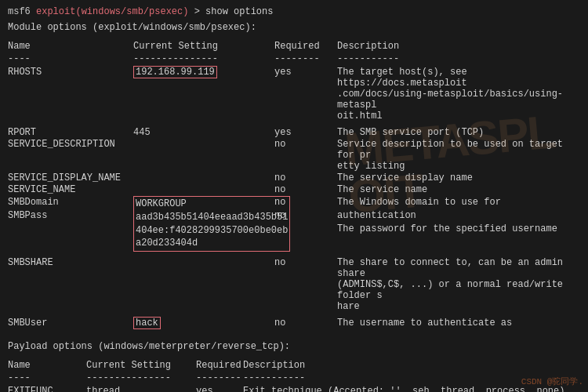 The image size is (588, 392). Describe the element at coordinates (459, 216) in the screenshot. I see `row-smbdomain-desc: The Windows domain to use for authentica…` at that location.